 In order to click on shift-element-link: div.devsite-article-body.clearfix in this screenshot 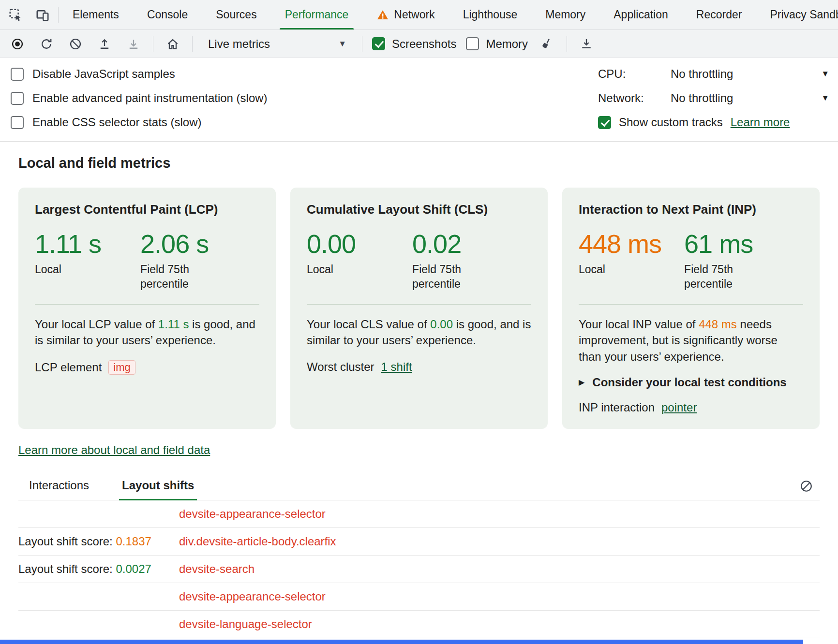, I will do `click(257, 542)`.